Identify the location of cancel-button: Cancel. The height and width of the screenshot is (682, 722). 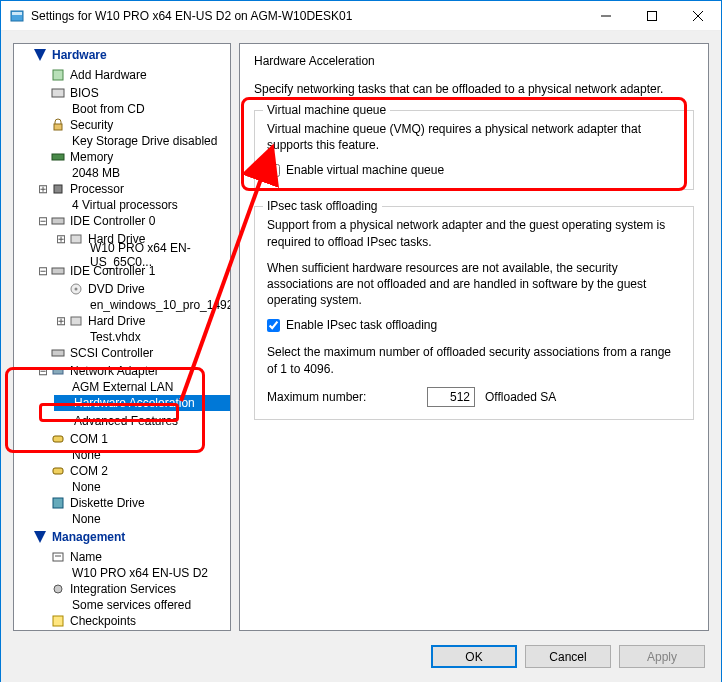
(568, 656).